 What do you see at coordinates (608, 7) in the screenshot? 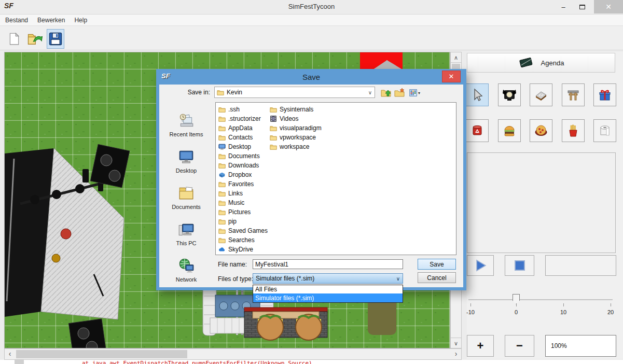
I see `close-button: ✕` at bounding box center [608, 7].